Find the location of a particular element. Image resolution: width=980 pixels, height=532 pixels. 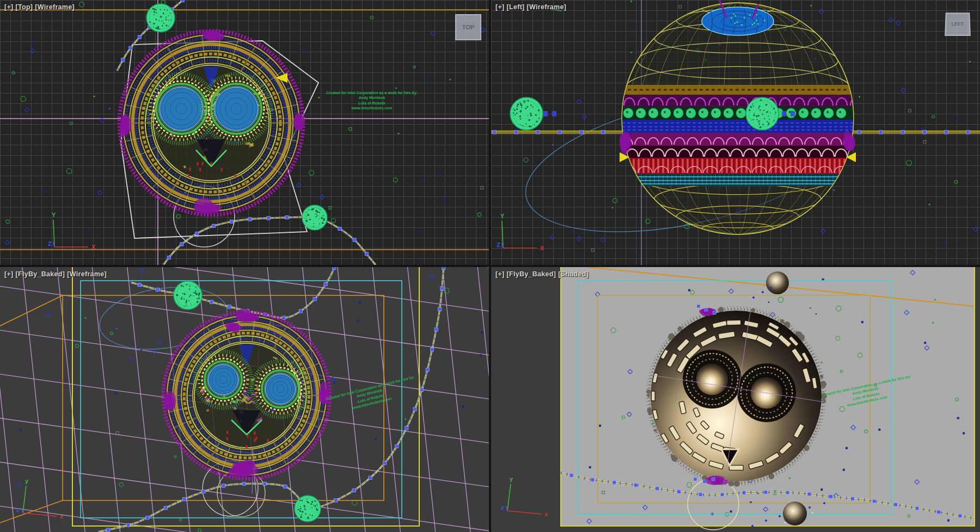

viewport-label: [+][FlyBy_Baked][Wireframe] is located at coordinates (57, 274).